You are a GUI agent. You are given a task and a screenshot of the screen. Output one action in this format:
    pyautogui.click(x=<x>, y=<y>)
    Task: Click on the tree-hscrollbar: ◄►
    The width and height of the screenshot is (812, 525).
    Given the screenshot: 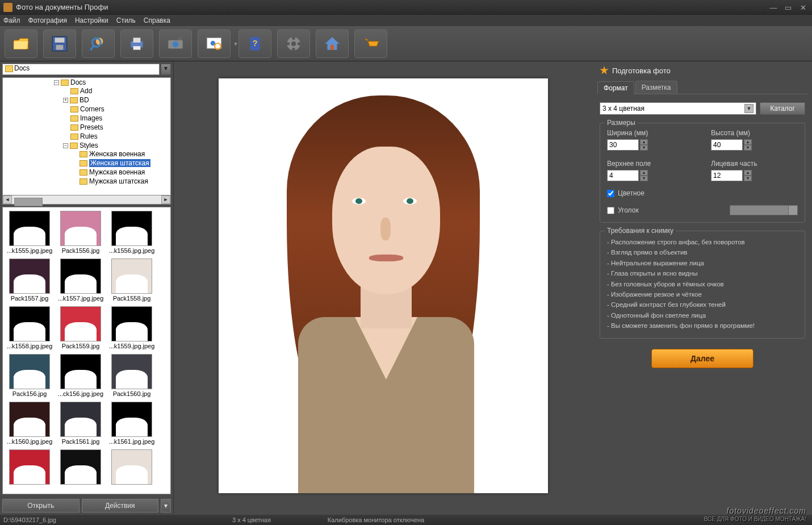 What is the action you would take?
    pyautogui.click(x=86, y=200)
    